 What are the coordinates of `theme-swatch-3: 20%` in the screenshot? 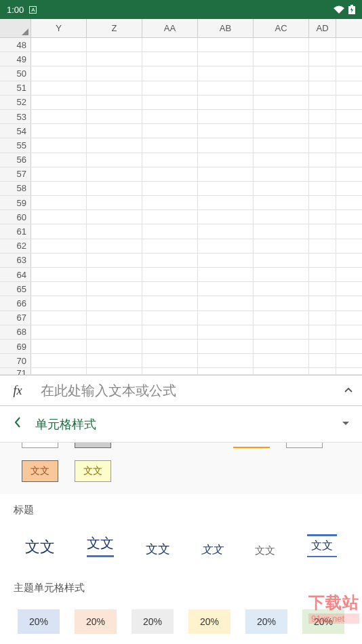 It's located at (153, 622).